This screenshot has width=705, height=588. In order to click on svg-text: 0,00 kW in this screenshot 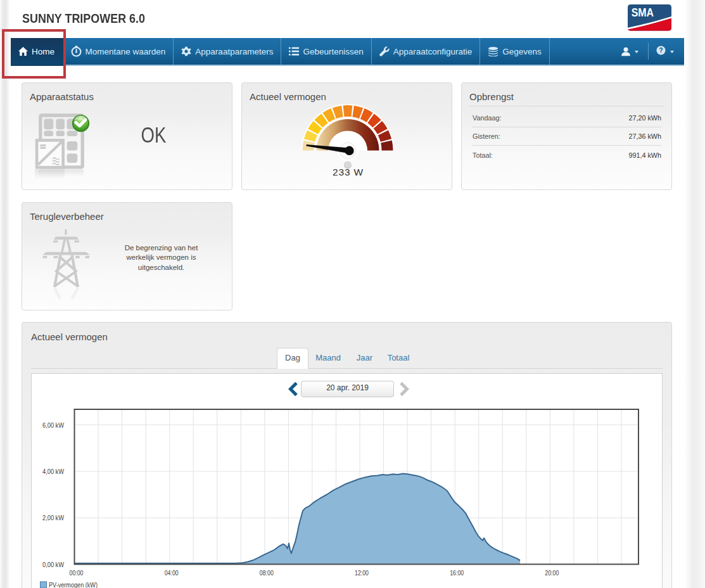, I will do `click(53, 565)`.